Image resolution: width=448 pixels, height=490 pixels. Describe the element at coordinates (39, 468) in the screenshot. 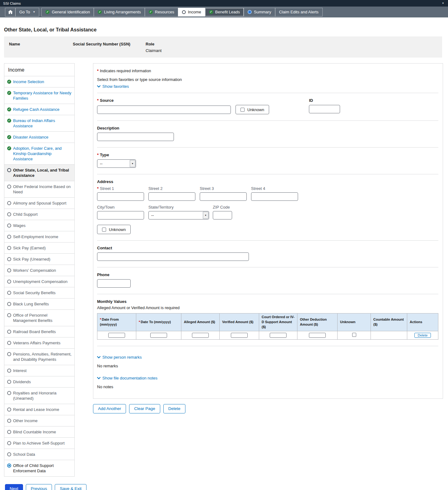

I see `sidebar-item: Office of Child Support Enforcement Data` at that location.